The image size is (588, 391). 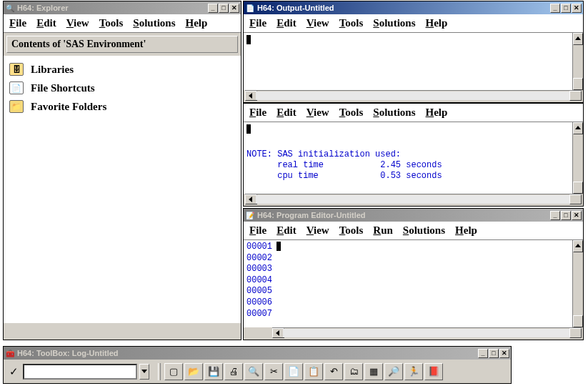 What do you see at coordinates (334, 372) in the screenshot?
I see `undo-icon: ↶` at bounding box center [334, 372].